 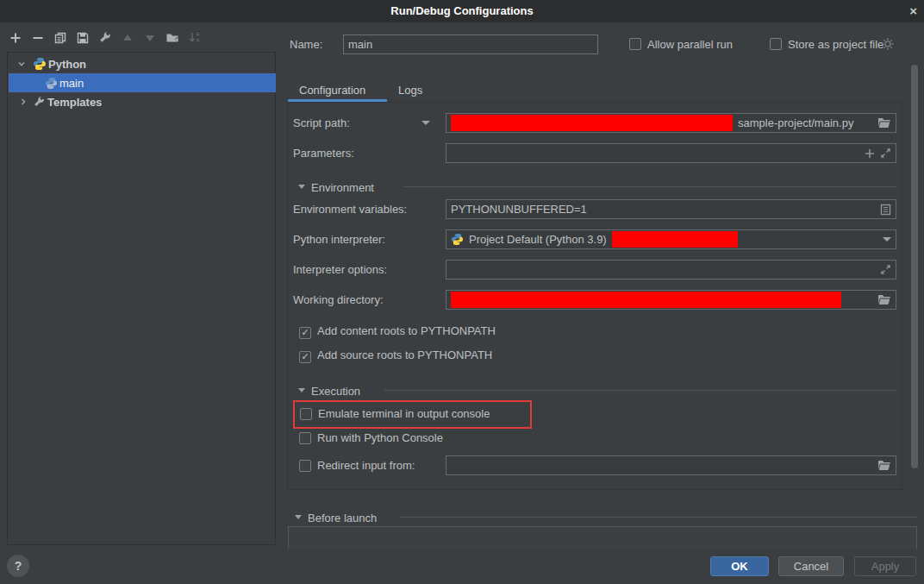 I want to click on tab-logs: Logs, so click(x=410, y=90).